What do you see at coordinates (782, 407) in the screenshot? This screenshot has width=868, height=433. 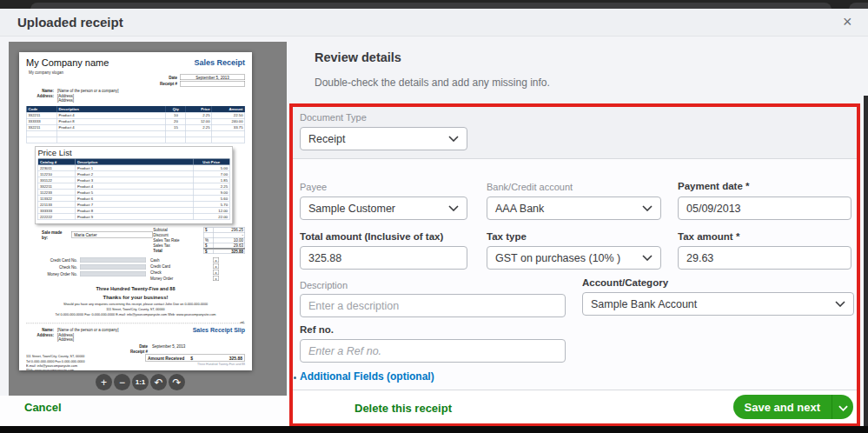 I see `save-and-next-button: Save and next` at bounding box center [782, 407].